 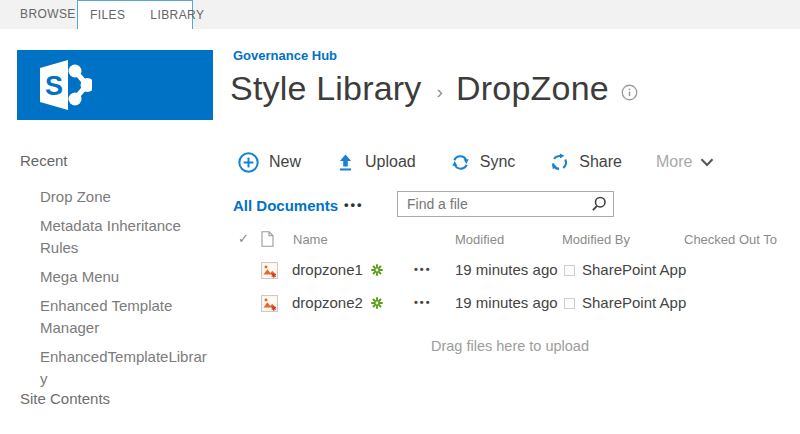 What do you see at coordinates (483, 162) in the screenshot?
I see `sync-button: Sync` at bounding box center [483, 162].